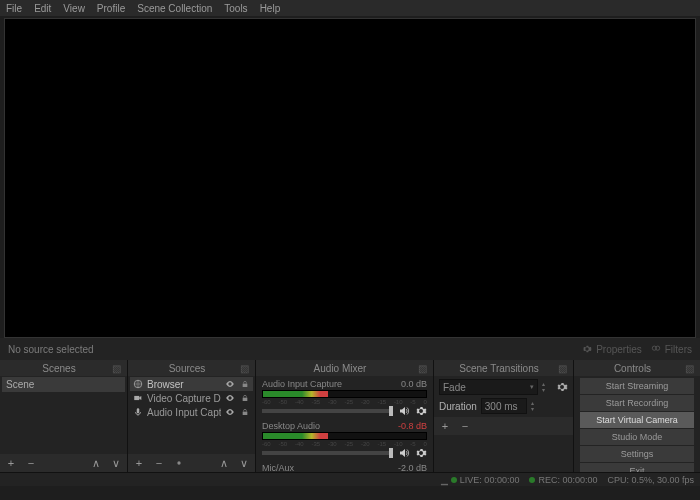  Describe the element at coordinates (563, 480) in the screenshot. I see `status-rec: REC: 00:00:00` at that location.